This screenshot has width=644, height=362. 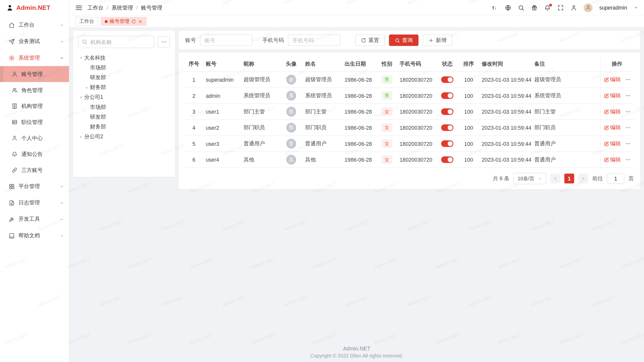 I want to click on cell-modified: 2023-01-03 10:59:44, so click(x=505, y=96).